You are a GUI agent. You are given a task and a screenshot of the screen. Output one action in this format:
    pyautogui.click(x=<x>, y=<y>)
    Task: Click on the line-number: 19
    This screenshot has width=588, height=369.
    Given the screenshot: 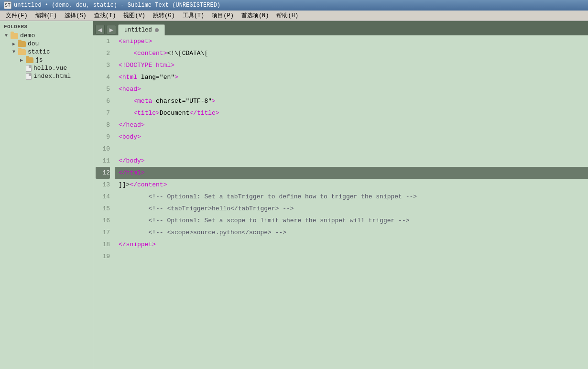 What is the action you would take?
    pyautogui.click(x=103, y=256)
    